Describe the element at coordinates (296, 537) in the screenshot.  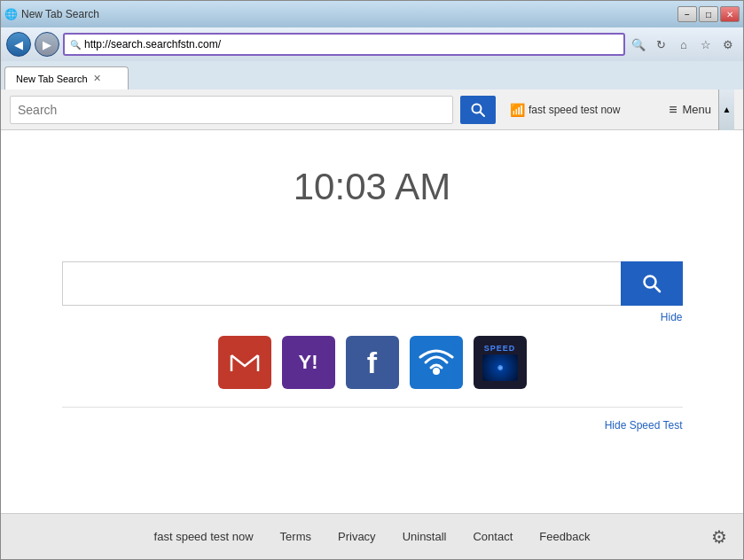
I see `footer-link-terms: Terms` at that location.